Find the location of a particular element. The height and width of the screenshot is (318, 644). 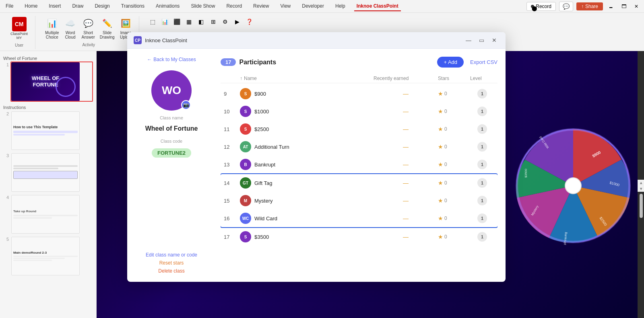

class-name: Wheel of Fortune is located at coordinates (171, 129).